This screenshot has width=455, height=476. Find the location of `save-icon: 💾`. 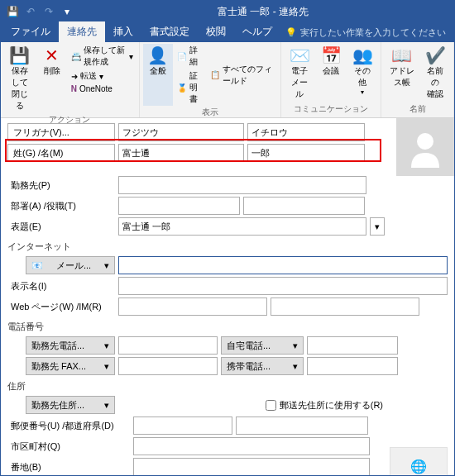

save-icon: 💾 is located at coordinates (12, 12).